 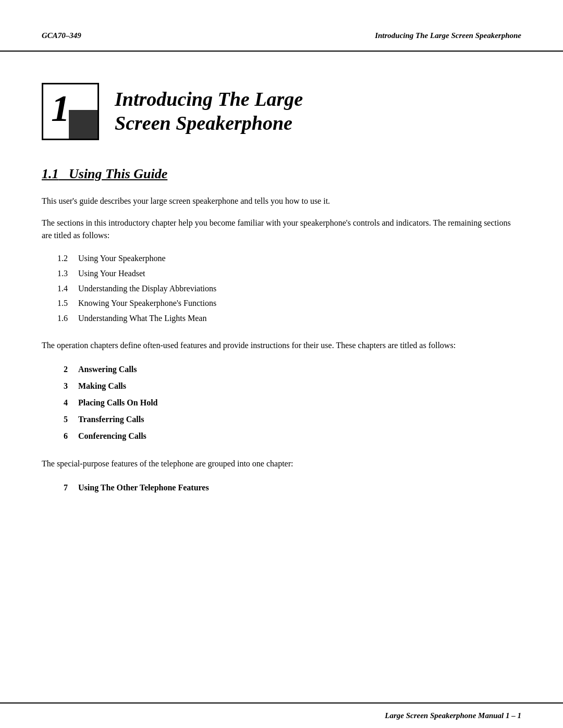 What do you see at coordinates (60, 258) in the screenshot?
I see `item-number: 1.2` at bounding box center [60, 258].